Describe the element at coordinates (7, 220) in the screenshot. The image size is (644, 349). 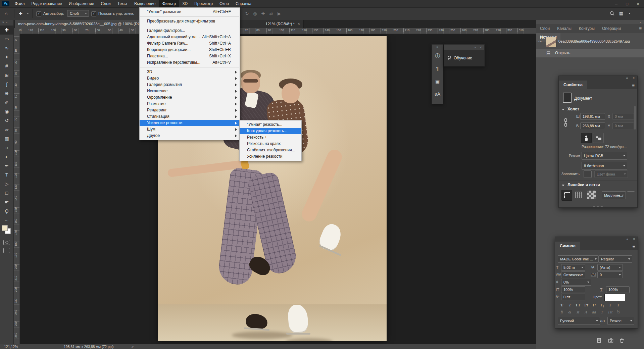
I see `edit-toolbar-icon: ⋯` at that location.